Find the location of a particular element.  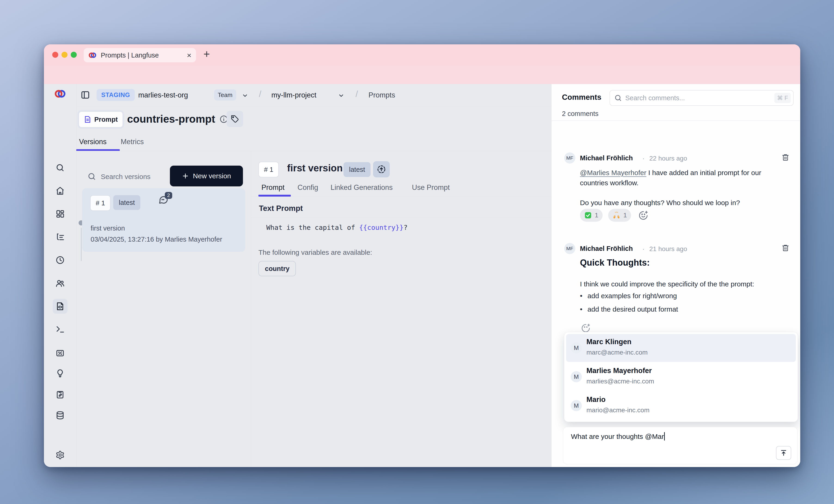

detail-tabs-divider is located at coordinates (401, 197).